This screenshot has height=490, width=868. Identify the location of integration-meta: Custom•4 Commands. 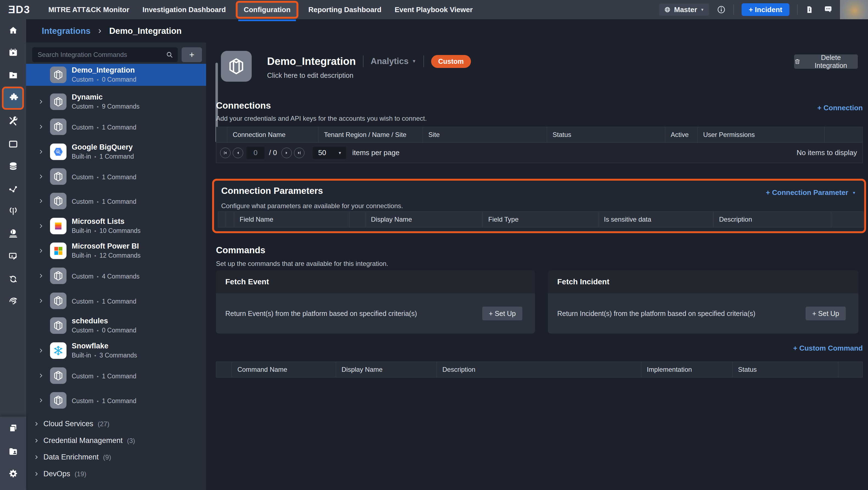
(106, 277).